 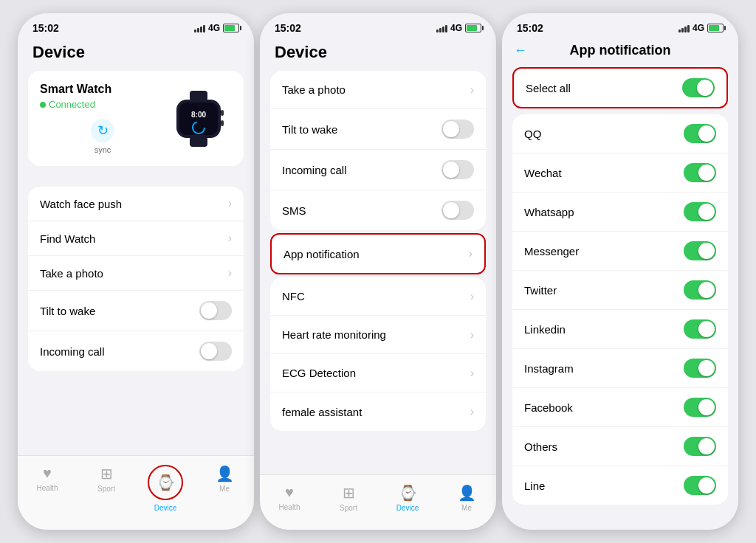 I want to click on app-linkedin: Linkedin, so click(x=620, y=329).